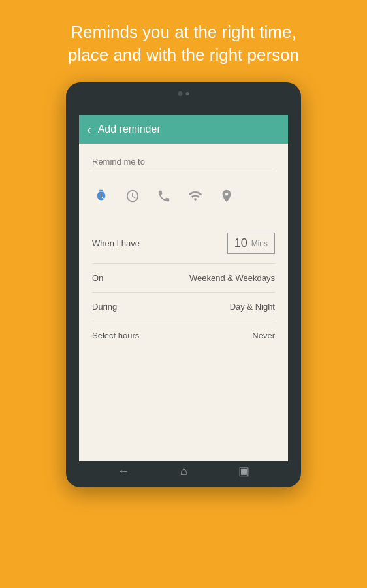 The width and height of the screenshot is (367, 588). I want to click on during-label: During, so click(104, 307).